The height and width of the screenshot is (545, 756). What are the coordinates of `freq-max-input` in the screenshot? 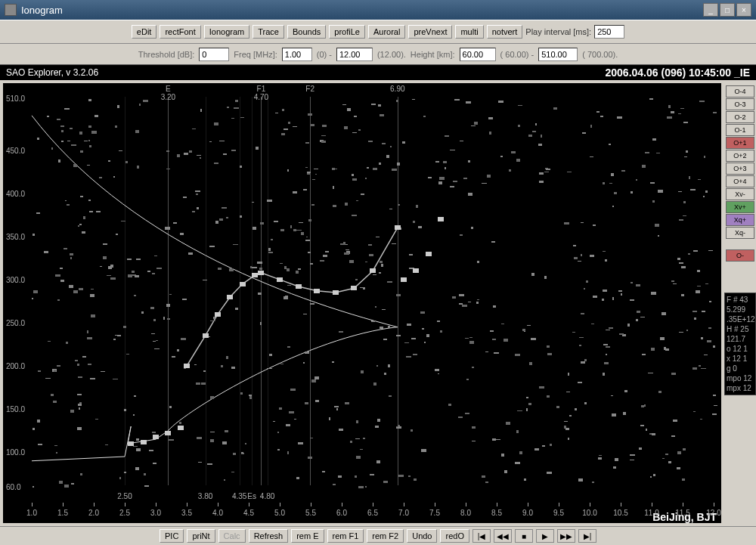 It's located at (355, 54).